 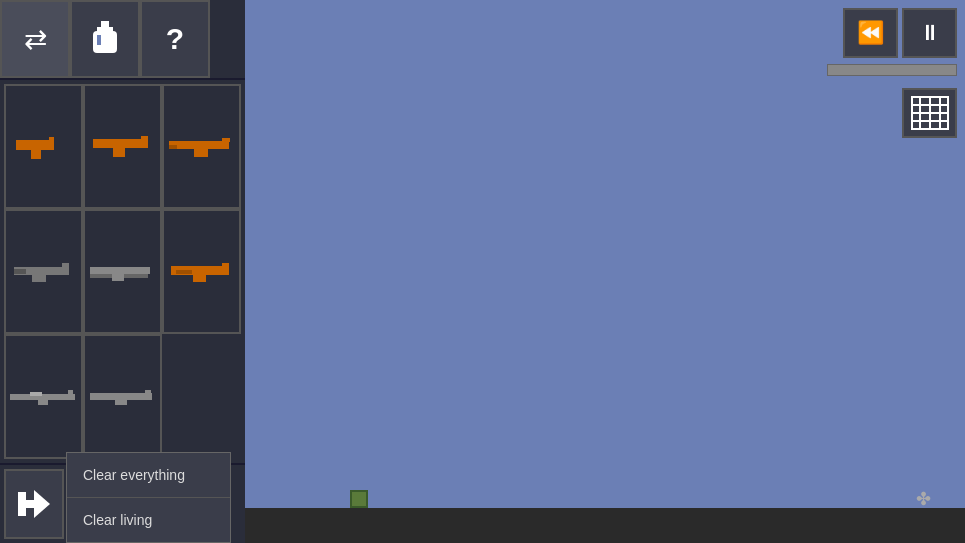 I want to click on rewind-icon: ⏪, so click(x=870, y=33).